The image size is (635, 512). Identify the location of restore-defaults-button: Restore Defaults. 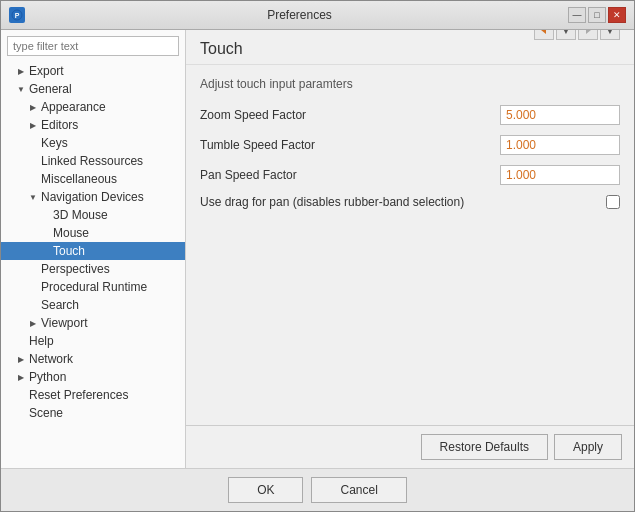
(484, 447).